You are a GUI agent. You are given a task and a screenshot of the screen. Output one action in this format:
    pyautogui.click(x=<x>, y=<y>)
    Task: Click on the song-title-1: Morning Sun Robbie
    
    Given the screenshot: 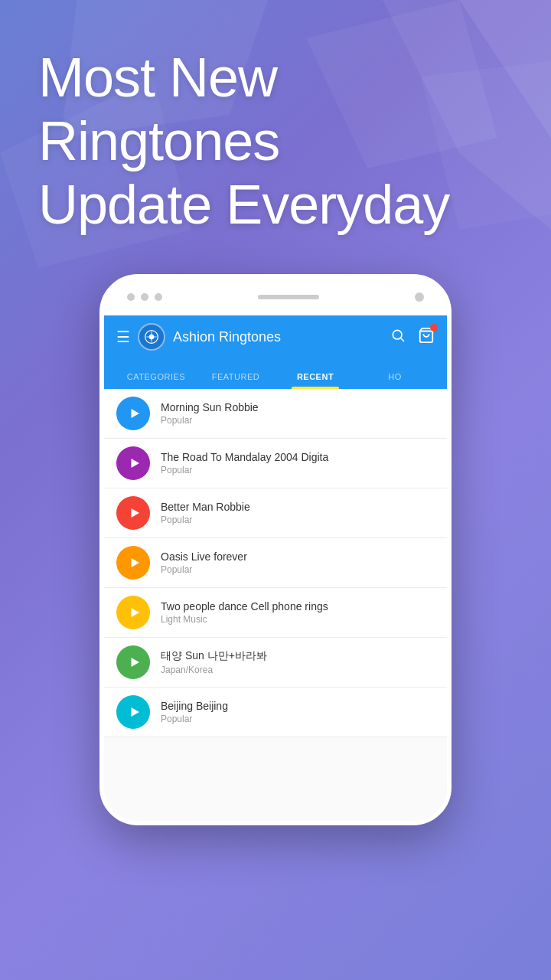 What is the action you would take?
    pyautogui.click(x=298, y=407)
    